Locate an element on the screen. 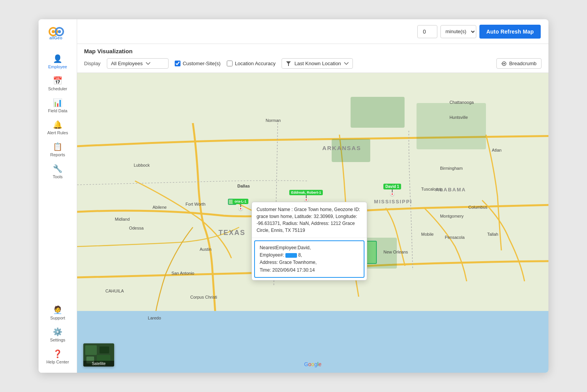 This screenshot has height=392, width=587. location-accuracy-checkbox is located at coordinates (230, 63).